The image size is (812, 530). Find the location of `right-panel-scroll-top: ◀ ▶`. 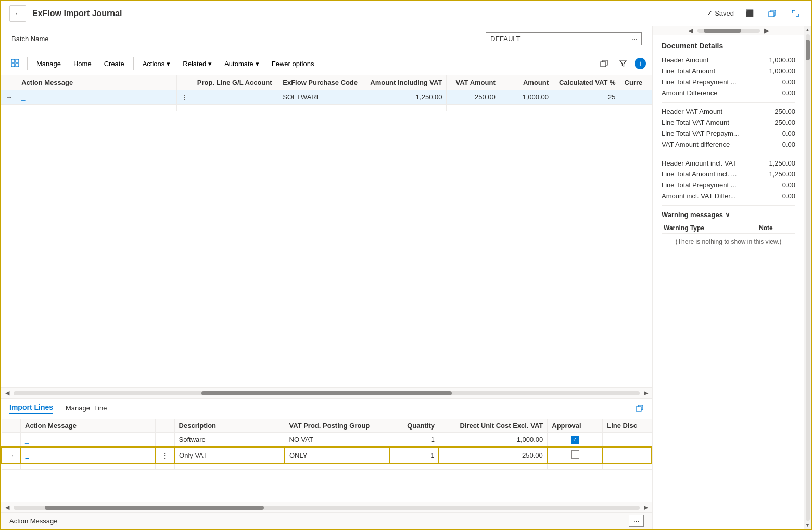

right-panel-scroll-top: ◀ ▶ is located at coordinates (729, 31).